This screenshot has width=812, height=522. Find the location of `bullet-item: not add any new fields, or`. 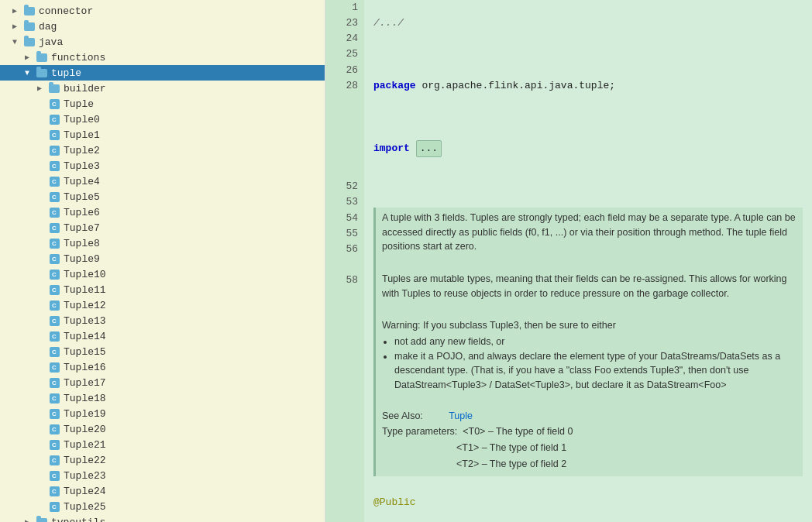

bullet-item: not add any new fields, or is located at coordinates (595, 342).